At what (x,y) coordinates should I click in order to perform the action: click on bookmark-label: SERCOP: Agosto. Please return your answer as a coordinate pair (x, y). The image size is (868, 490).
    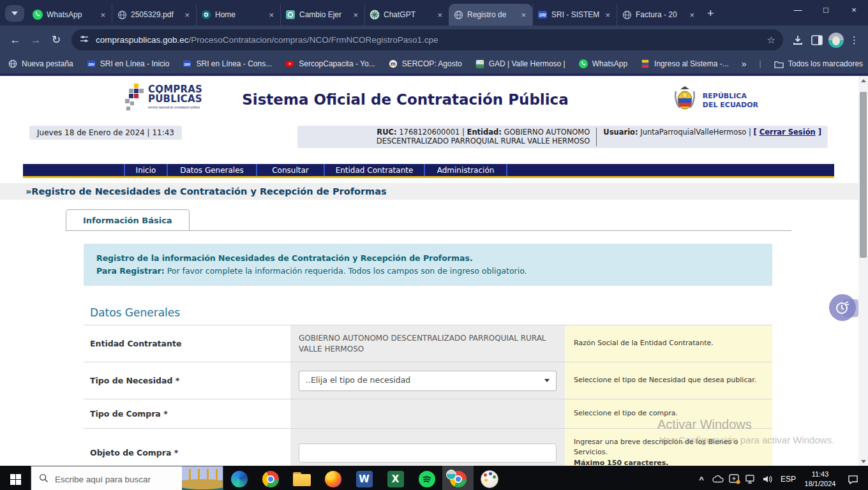
    Looking at the image, I should click on (432, 64).